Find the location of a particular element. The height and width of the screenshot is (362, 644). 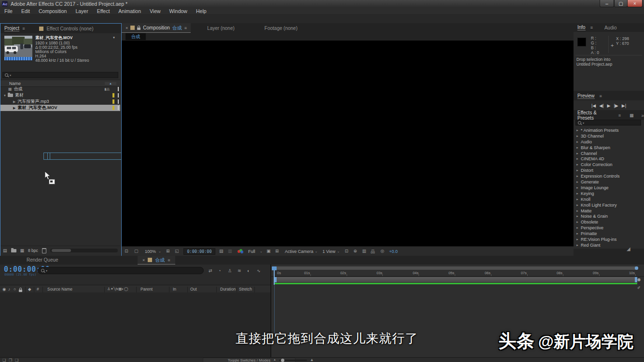

reset-exposure-icon: ◎ is located at coordinates (382, 251).